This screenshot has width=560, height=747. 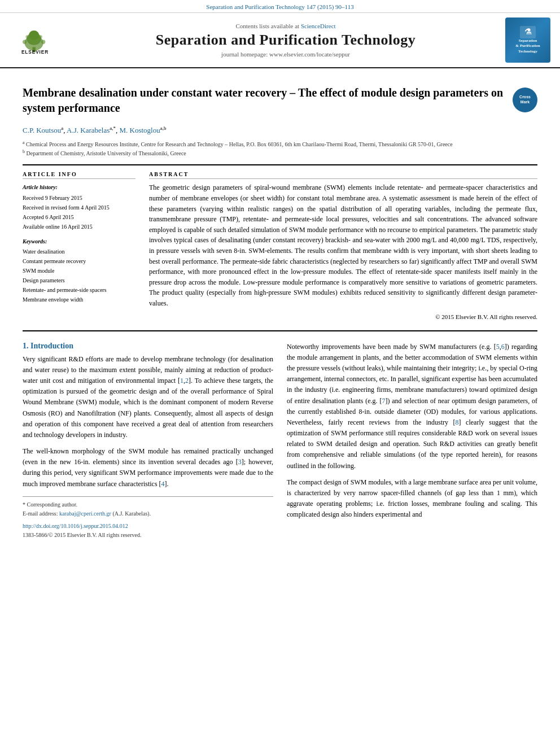 What do you see at coordinates (148, 397) in the screenshot?
I see `body-para-1: Very significant R&D efforts are made to…` at bounding box center [148, 397].